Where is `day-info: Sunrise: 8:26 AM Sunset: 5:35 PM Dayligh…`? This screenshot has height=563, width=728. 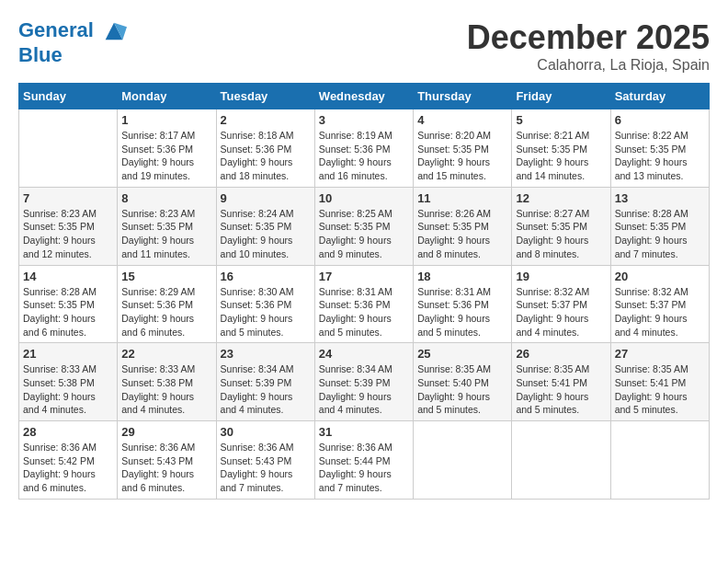 day-info: Sunrise: 8:26 AM Sunset: 5:35 PM Dayligh… is located at coordinates (462, 234).